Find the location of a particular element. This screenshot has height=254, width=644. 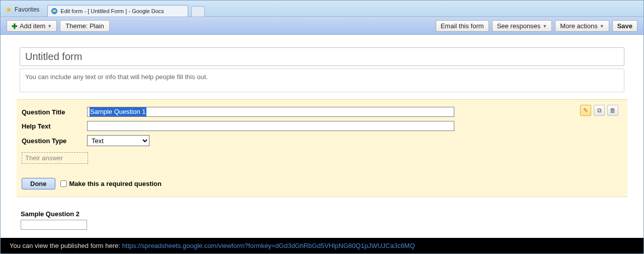

duplicate-question-button: ⧉ is located at coordinates (599, 110).